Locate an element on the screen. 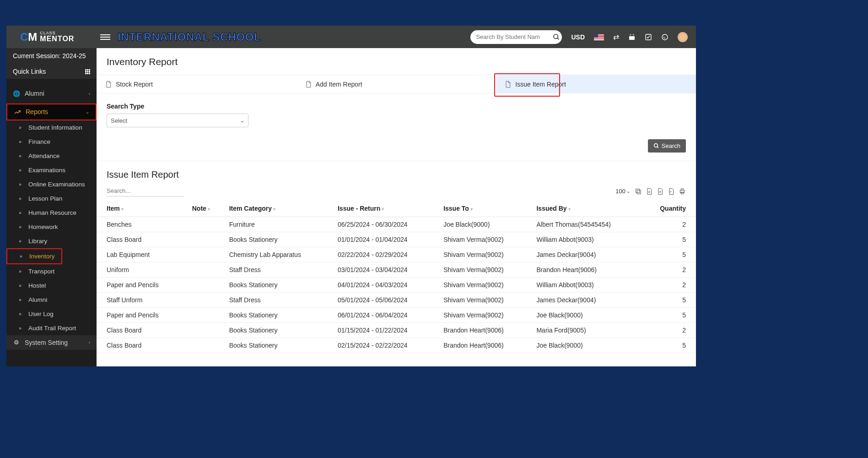 Image resolution: width=868 pixels, height=458 pixels. table-row: BenchesFurniture06/25/2024 - 06/30/2024J… is located at coordinates (396, 224).